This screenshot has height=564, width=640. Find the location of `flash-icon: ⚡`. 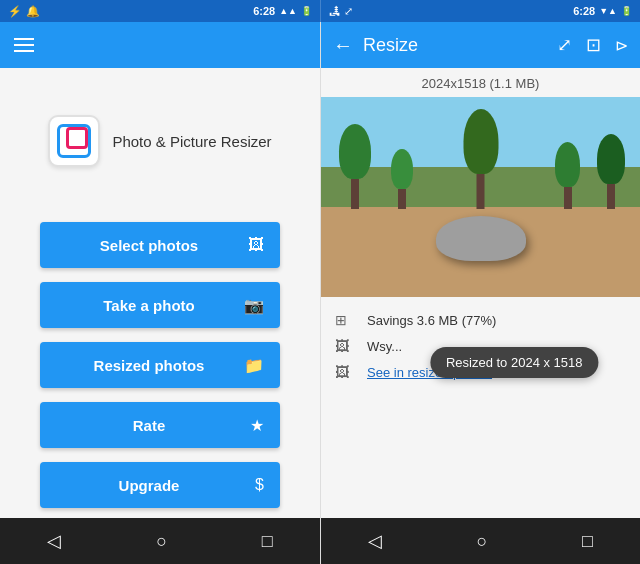

flash-icon: ⚡ is located at coordinates (15, 12).